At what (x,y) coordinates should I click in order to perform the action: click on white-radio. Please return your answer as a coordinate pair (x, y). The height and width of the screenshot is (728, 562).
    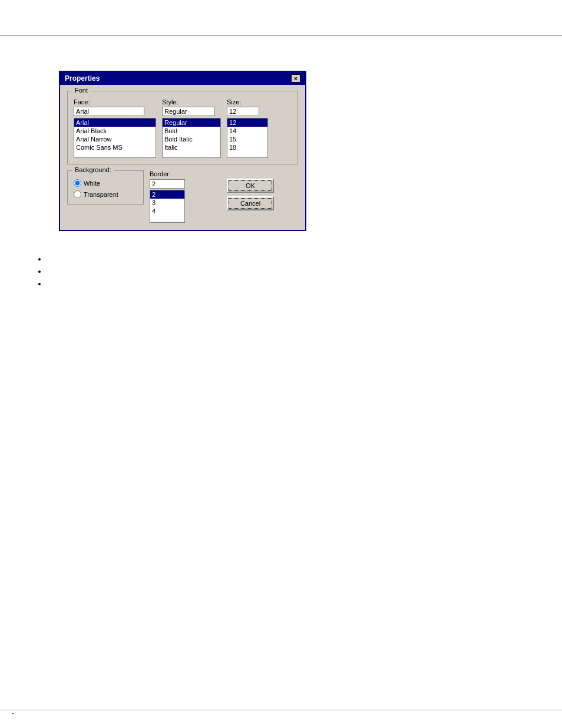
    Looking at the image, I should click on (78, 183).